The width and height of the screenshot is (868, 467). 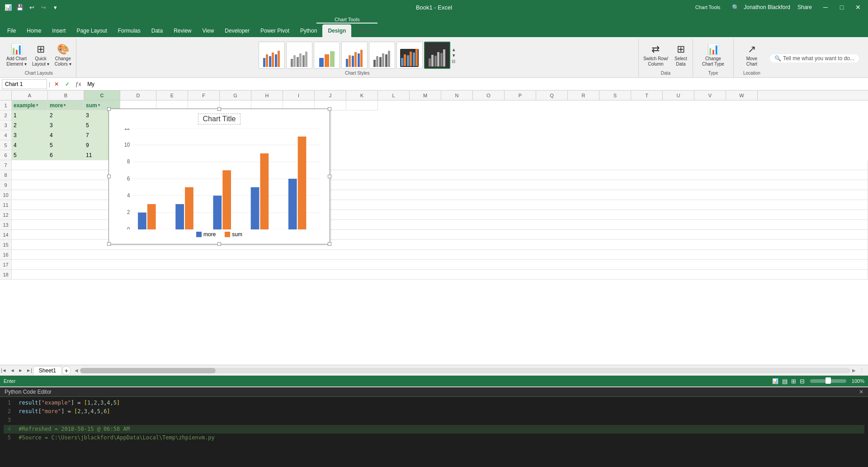 What do you see at coordinates (219, 109) in the screenshot?
I see `chart-handle-tc` at bounding box center [219, 109].